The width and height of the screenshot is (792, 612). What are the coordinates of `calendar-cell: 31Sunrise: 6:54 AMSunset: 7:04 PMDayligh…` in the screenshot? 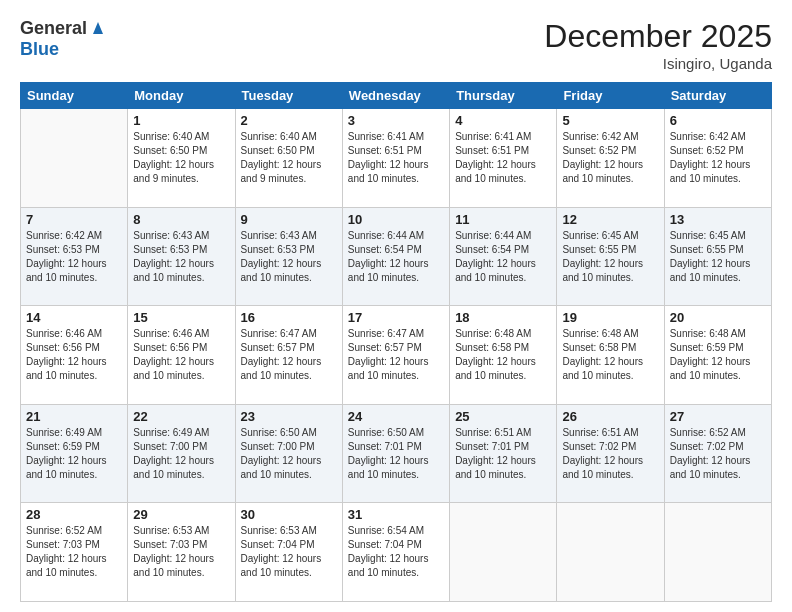 It's located at (396, 552).